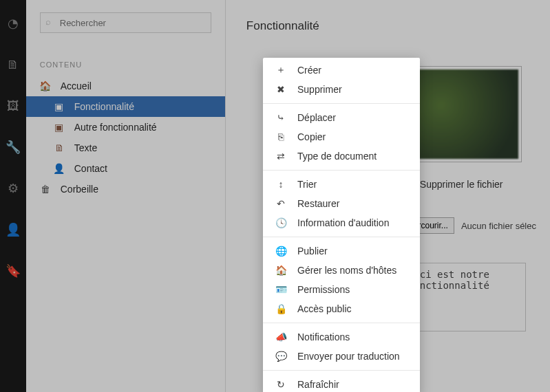 Image resolution: width=550 pixels, height=392 pixels. I want to click on megaphone-icon: 📣, so click(281, 337).